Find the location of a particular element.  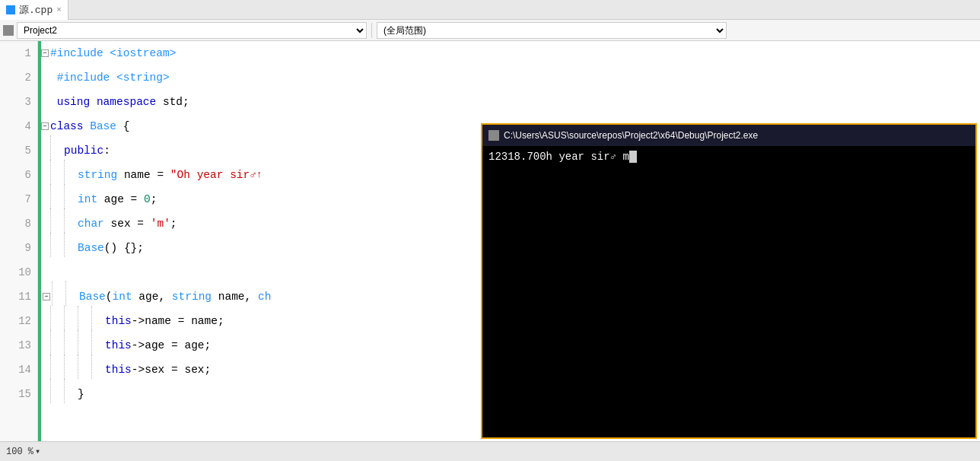

line-gutter: 1 2 3 4 5 6 7 8 9 10 11 12 13 14 15 is located at coordinates (19, 241).